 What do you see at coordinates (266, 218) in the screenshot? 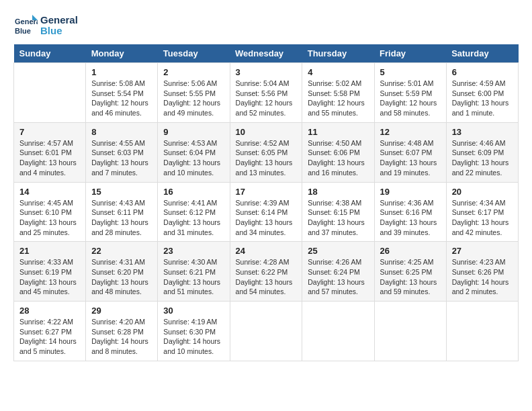
I see `day-info: Sunrise: 4:39 AM Sunset: 6:14 PM Dayligh…` at bounding box center [266, 218].